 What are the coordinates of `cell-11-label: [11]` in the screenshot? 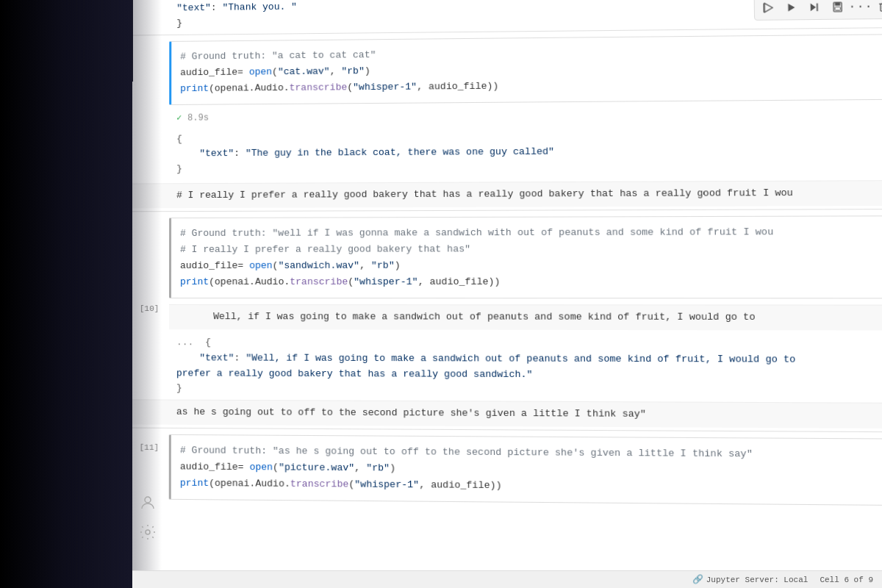 It's located at (150, 448).